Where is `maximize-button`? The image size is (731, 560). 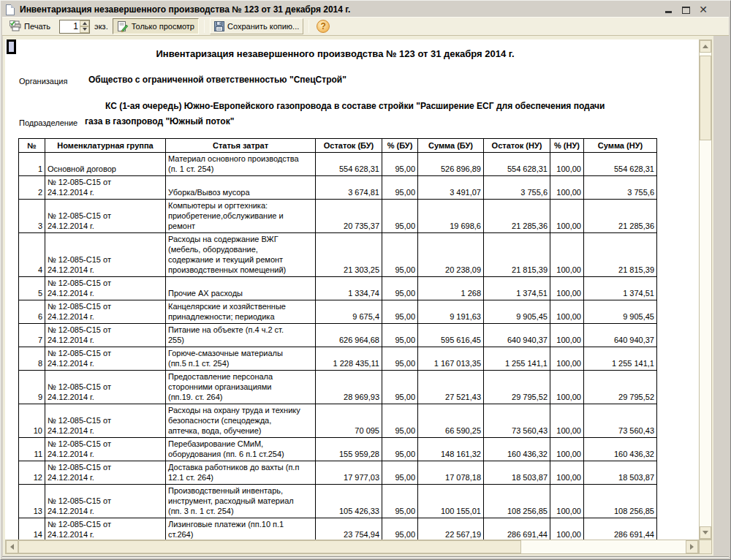
maximize-button is located at coordinates (686, 10).